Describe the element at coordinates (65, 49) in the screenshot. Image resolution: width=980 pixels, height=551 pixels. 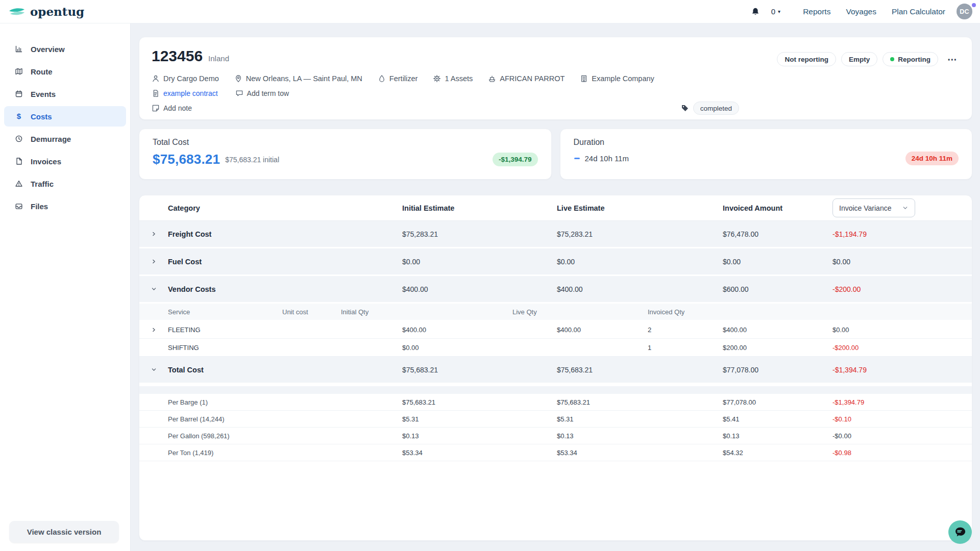
I see `sidebar-item-overview: Overview` at that location.